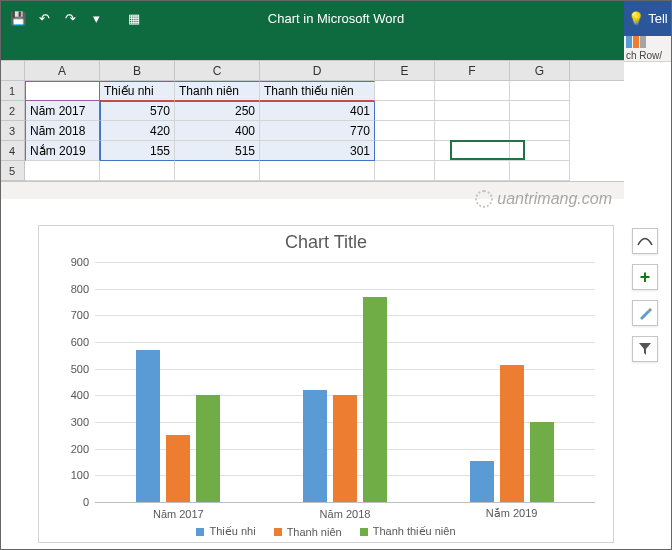 The height and width of the screenshot is (550, 672). What do you see at coordinates (12, 70) in the screenshot?
I see `select-all-corner` at bounding box center [12, 70].